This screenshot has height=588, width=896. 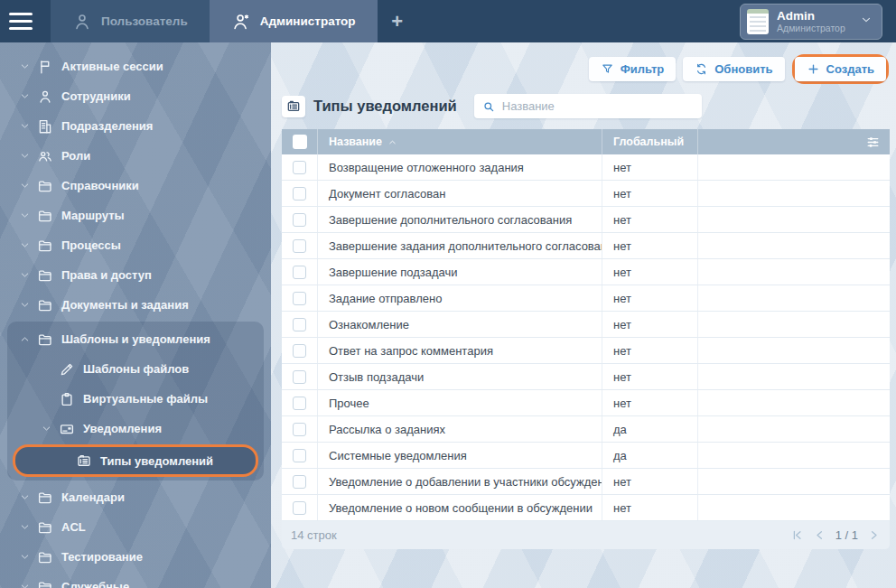 What do you see at coordinates (650, 142) in the screenshot?
I see `column-header-global: Глобальный` at bounding box center [650, 142].